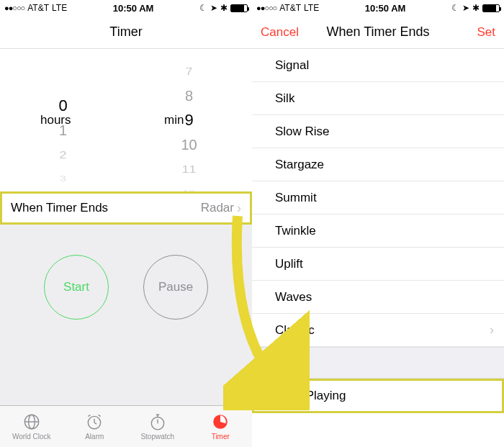 The image size is (504, 447). I want to click on tab-alarm: Alarm, so click(95, 426).